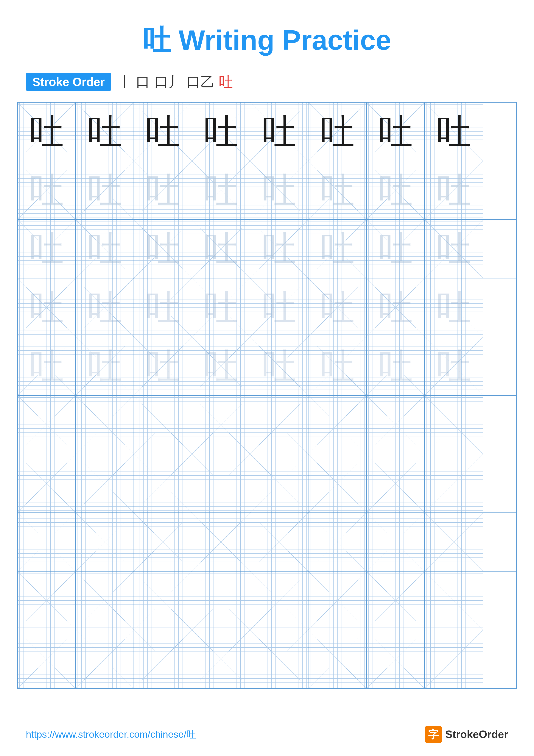 The image size is (534, 756). I want to click on grid-row, so click(267, 542).